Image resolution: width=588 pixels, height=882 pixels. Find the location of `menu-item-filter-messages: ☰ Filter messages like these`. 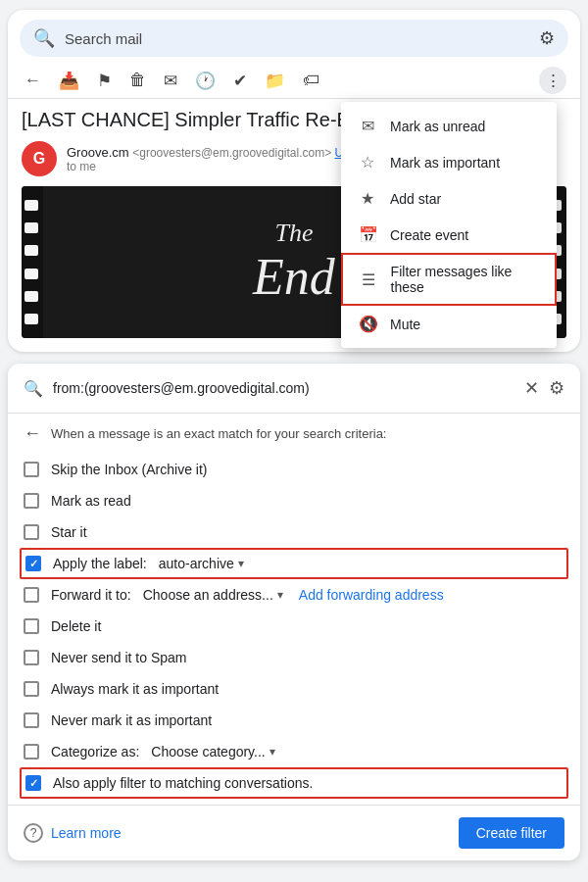

menu-item-filter-messages: ☰ Filter messages like these is located at coordinates (449, 279).